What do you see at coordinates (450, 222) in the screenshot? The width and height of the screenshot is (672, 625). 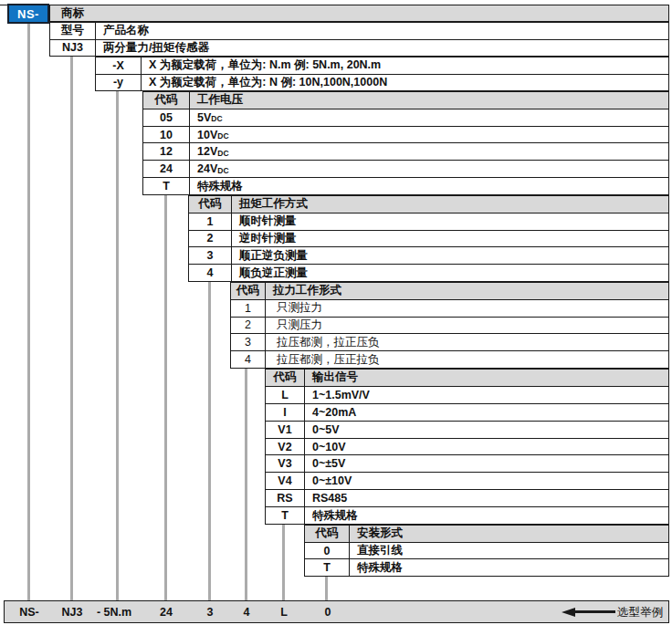 I see `torque-value-cell: 顺时针测量` at bounding box center [450, 222].